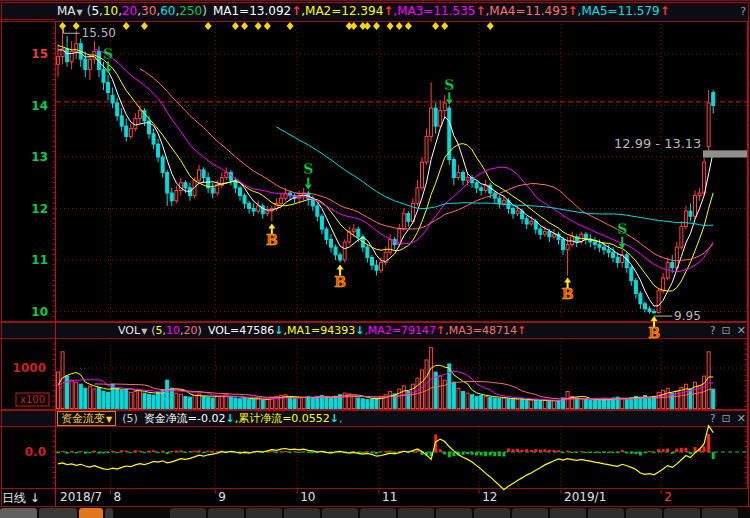 The height and width of the screenshot is (518, 750). I want to click on cumulative-flow-line, so click(386, 458).